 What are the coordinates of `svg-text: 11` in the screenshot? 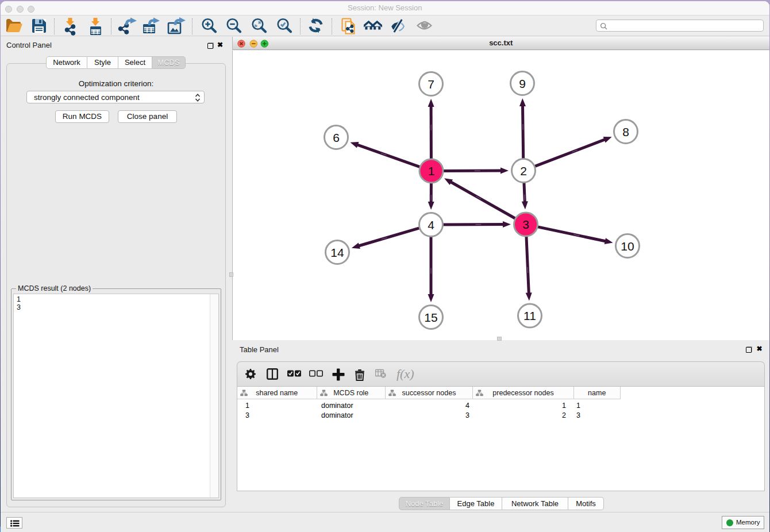 It's located at (530, 316).